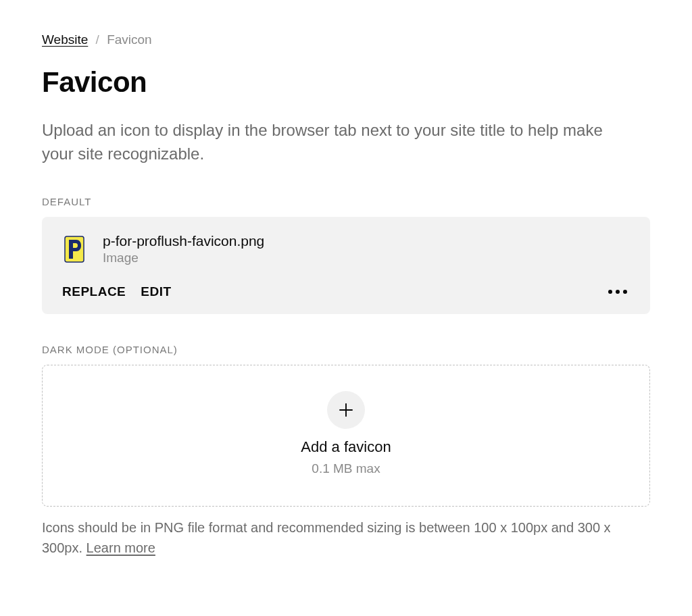 The image size is (692, 616). What do you see at coordinates (346, 538) in the screenshot?
I see `help-text: Icons should be in PNG file format and r…` at bounding box center [346, 538].